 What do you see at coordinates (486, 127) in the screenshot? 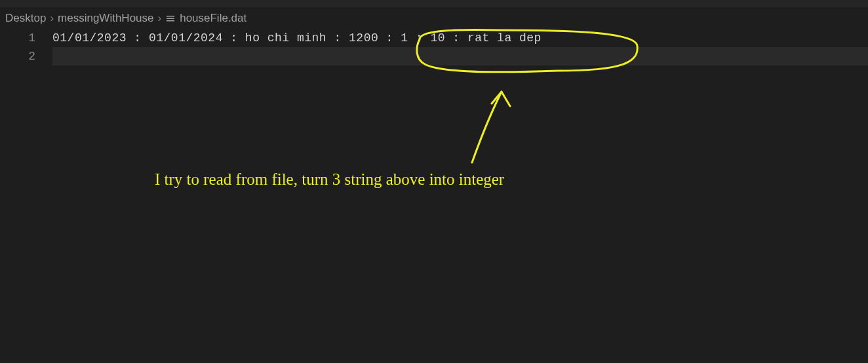
I see `annotation-arrow-line` at bounding box center [486, 127].